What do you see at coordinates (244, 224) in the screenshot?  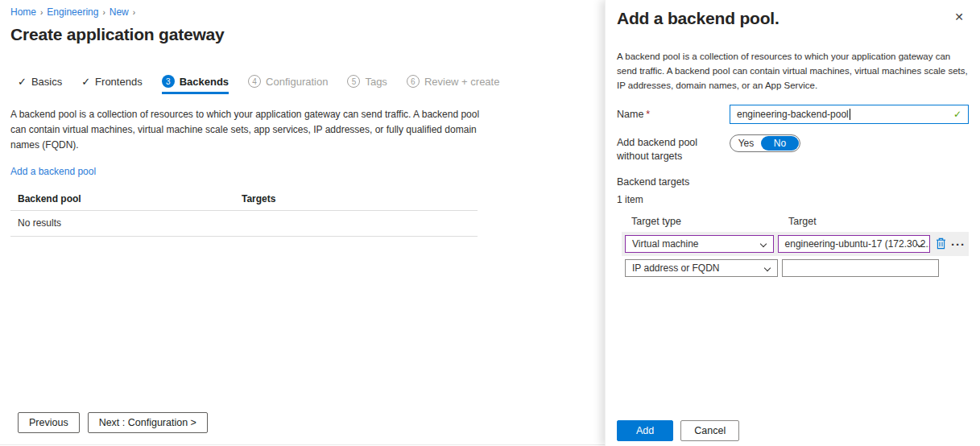 I see `table-empty-row: No results` at bounding box center [244, 224].